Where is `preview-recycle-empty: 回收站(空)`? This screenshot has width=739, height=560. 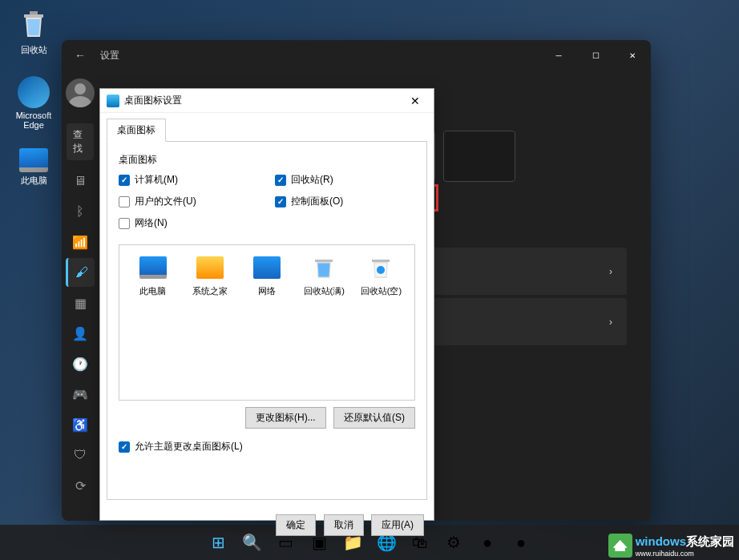 preview-recycle-empty: 回收站(空) is located at coordinates (382, 276).